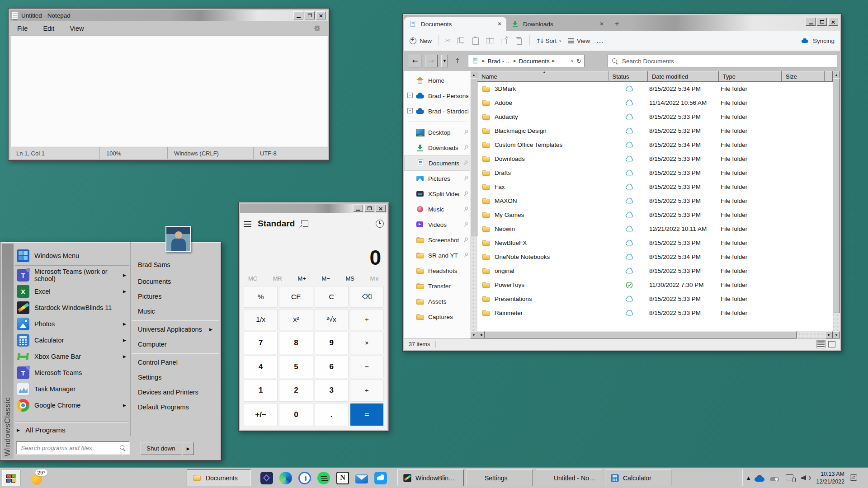 The width and height of the screenshot is (868, 488). Describe the element at coordinates (749, 478) in the screenshot. I see `hidden-icons-chevron: ▲` at that location.